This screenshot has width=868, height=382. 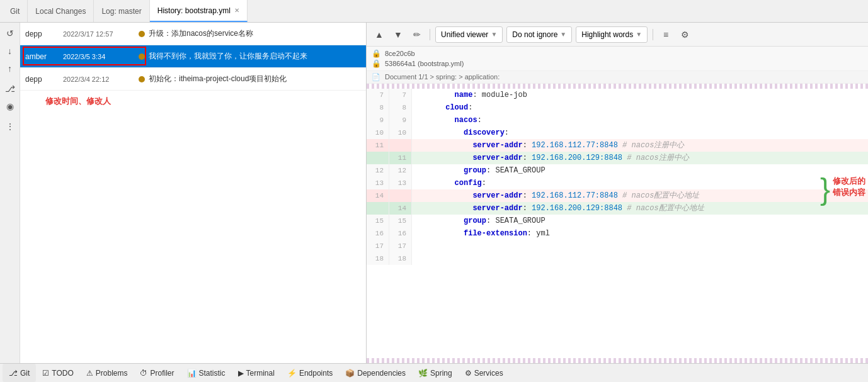 What do you see at coordinates (617, 221) in the screenshot?
I see `diff-line: 15 15 group: SEATA_GROUP` at bounding box center [617, 221].